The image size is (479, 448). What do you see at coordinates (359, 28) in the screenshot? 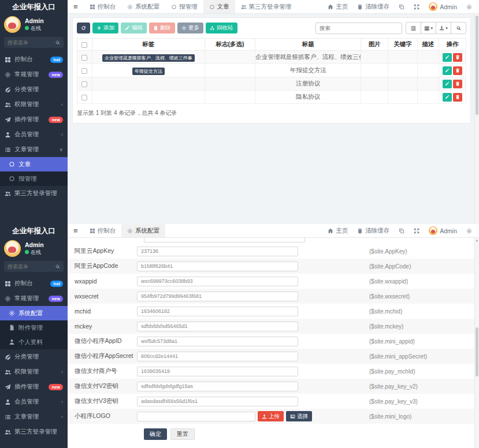
I see `table-search-input` at bounding box center [359, 28].